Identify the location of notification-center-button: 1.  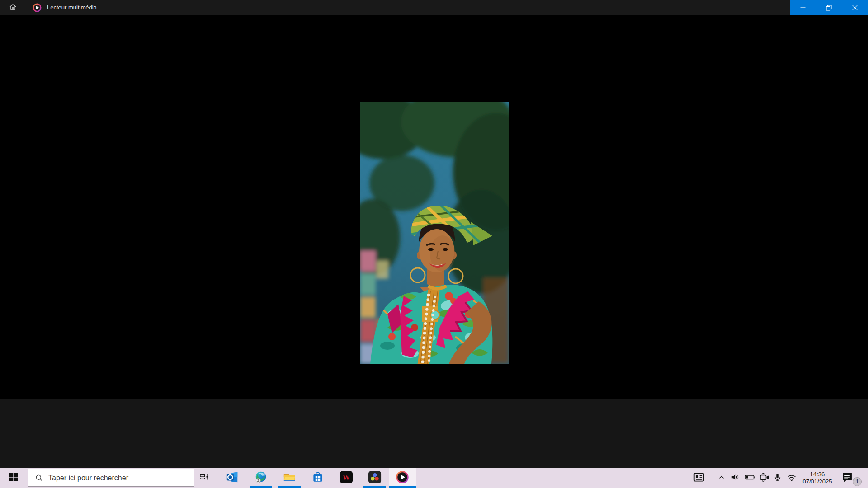
(851, 478).